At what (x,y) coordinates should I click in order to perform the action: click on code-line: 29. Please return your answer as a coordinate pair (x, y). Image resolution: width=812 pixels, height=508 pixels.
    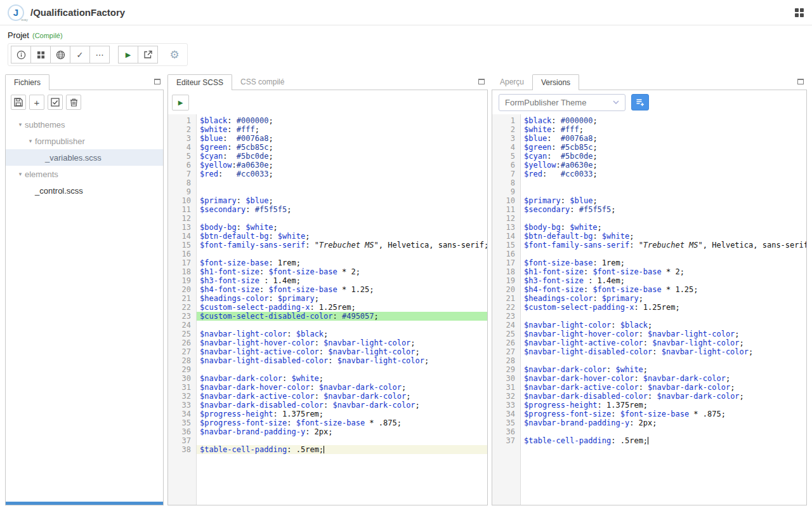
    Looking at the image, I should click on (327, 370).